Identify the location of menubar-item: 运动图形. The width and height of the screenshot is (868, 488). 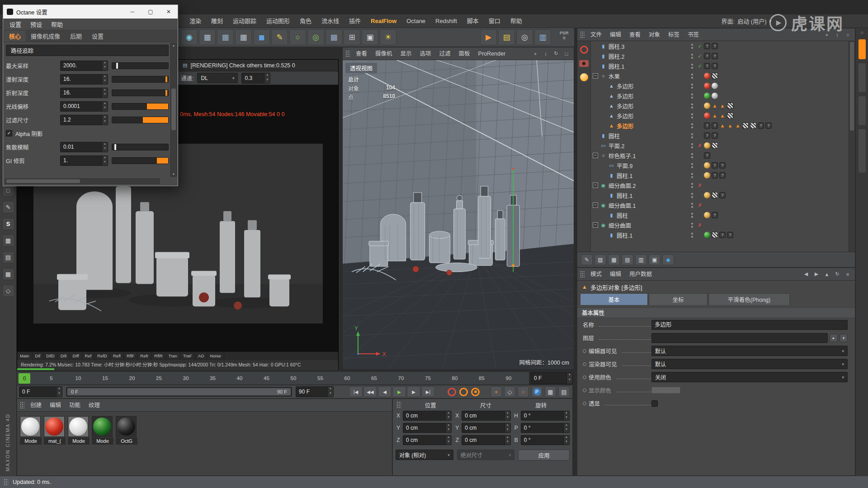
(278, 21).